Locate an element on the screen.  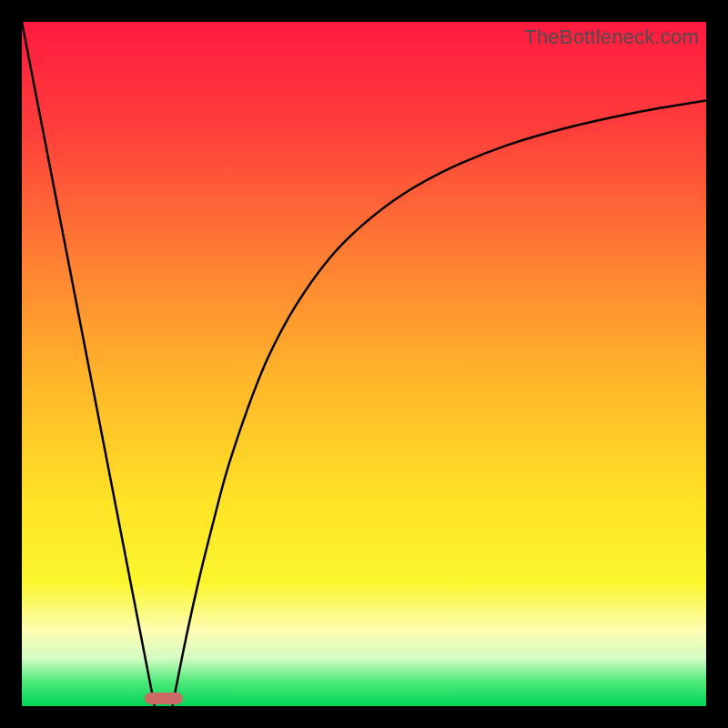
optimal-marker is located at coordinates (164, 699).